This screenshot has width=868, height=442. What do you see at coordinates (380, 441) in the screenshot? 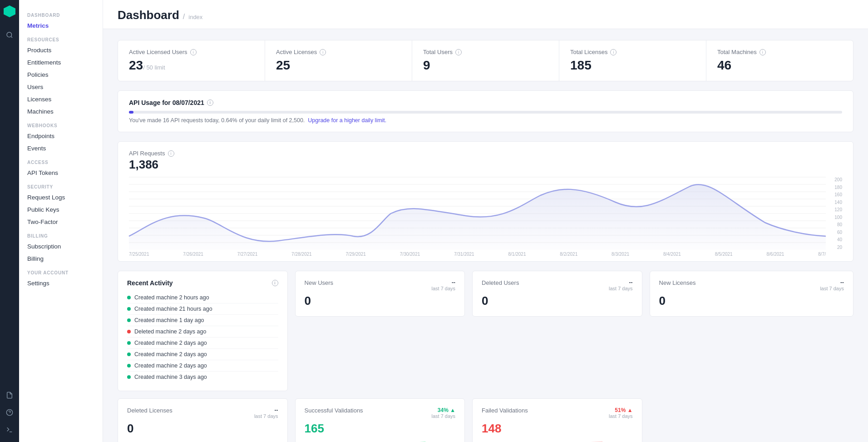
I see `sparkline-successful` at bounding box center [380, 441].